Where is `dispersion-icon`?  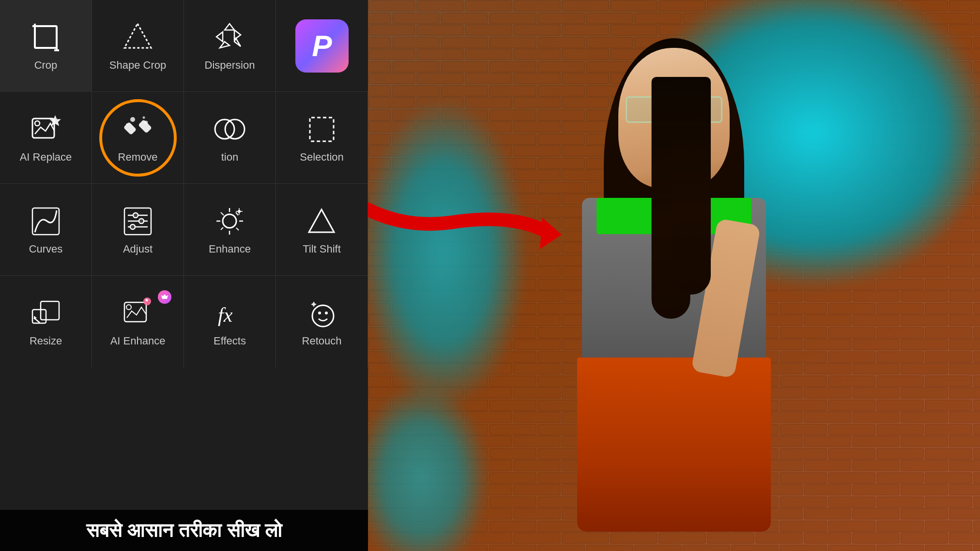 dispersion-icon is located at coordinates (230, 37).